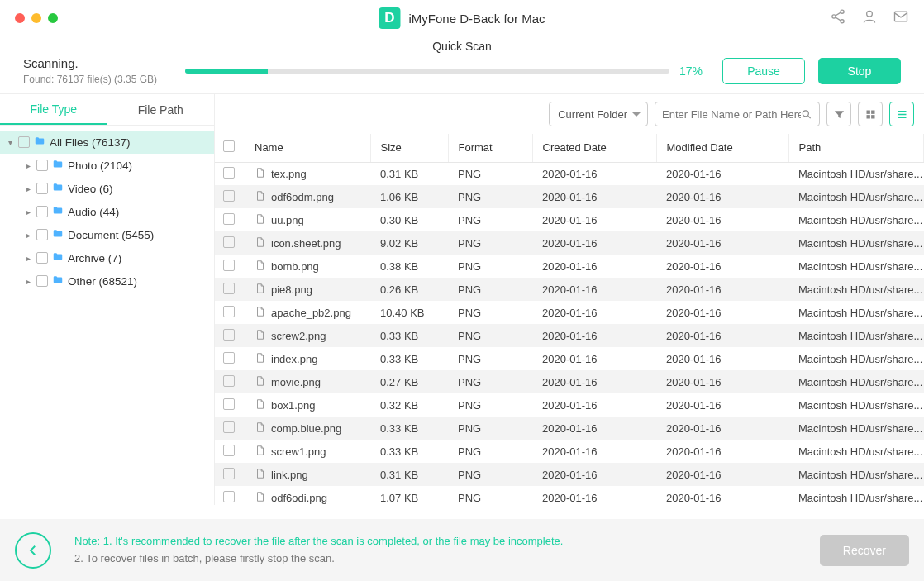 This screenshot has height=581, width=924. What do you see at coordinates (91, 188) in the screenshot?
I see `tree-label: Video (6)` at bounding box center [91, 188].